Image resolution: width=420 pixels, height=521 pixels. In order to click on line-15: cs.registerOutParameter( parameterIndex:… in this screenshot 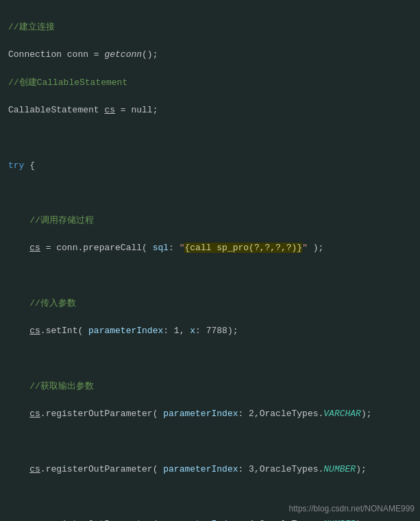, I will do `click(210, 414)`.